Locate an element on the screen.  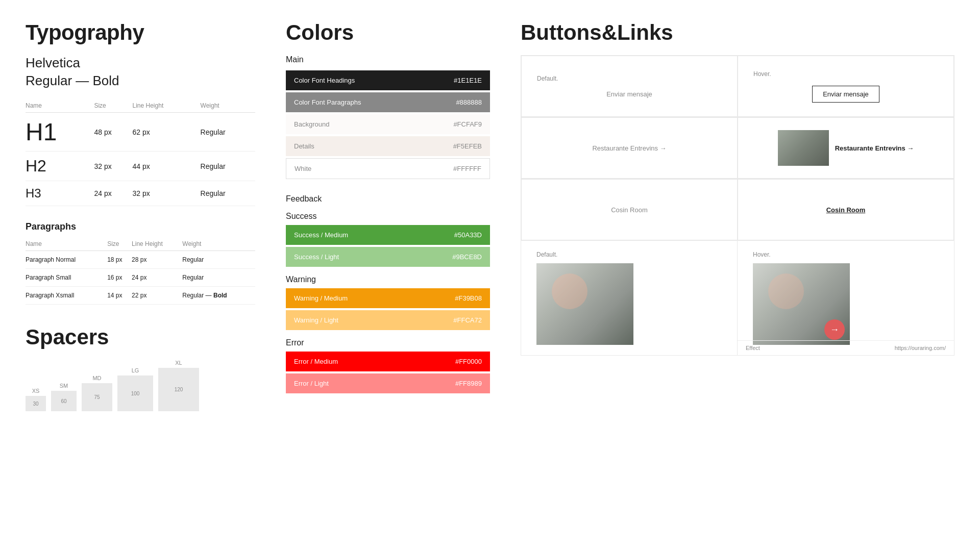
paragraphs-table: Name Size Line Height Weight Paragraph N… is located at coordinates (140, 271).